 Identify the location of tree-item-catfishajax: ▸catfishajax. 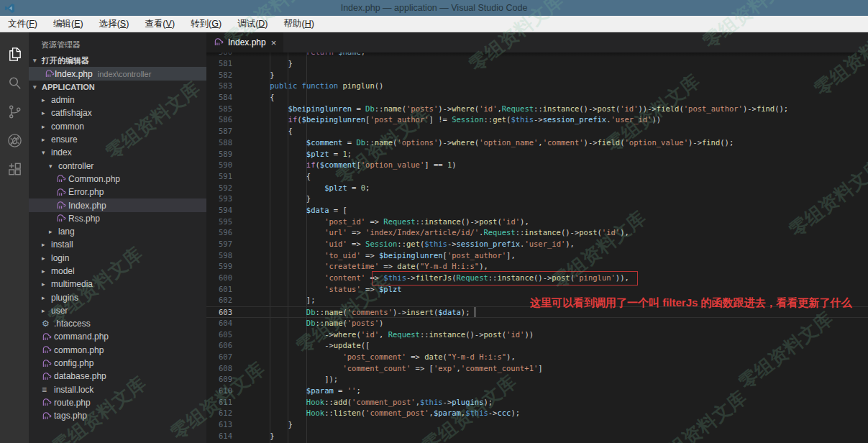
(118, 113).